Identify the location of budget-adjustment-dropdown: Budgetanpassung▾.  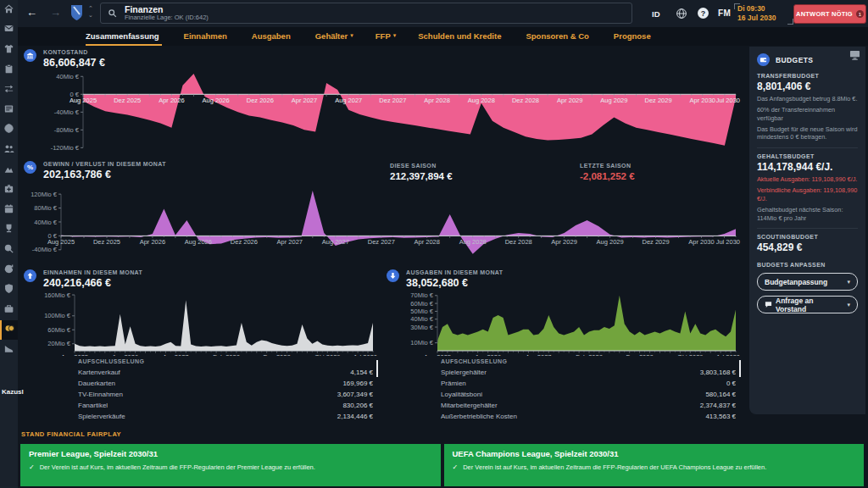
(807, 281).